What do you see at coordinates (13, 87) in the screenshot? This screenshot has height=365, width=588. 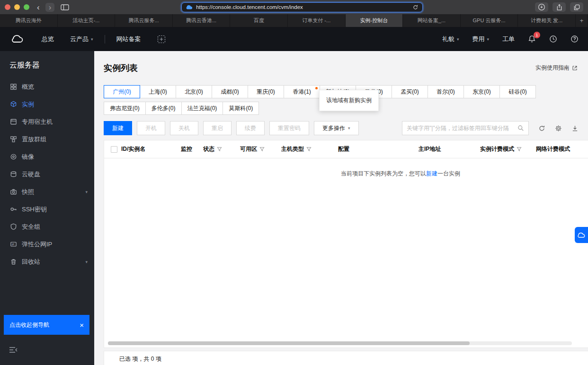 I see `overview-icon` at bounding box center [13, 87].